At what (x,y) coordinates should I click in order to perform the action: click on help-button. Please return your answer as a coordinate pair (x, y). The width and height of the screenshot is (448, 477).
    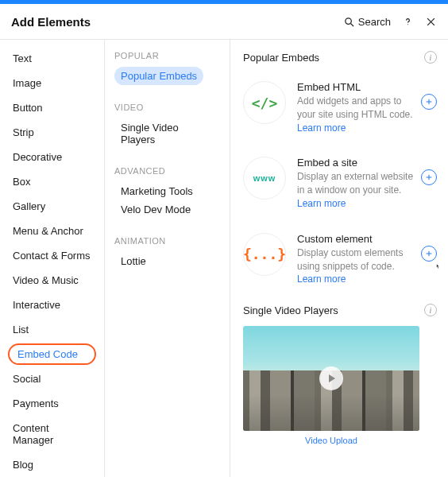
    Looking at the image, I should click on (408, 22).